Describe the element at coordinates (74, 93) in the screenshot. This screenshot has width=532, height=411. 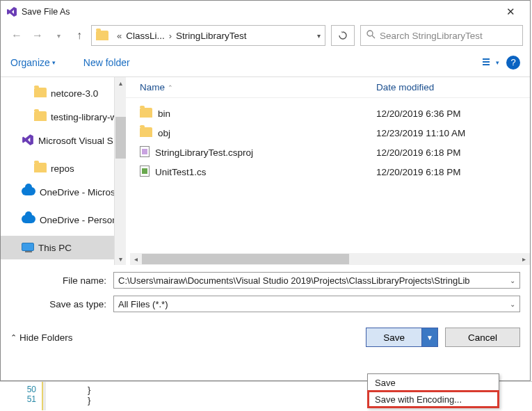
I see `tree-item-label: netcore-3.0` at that location.